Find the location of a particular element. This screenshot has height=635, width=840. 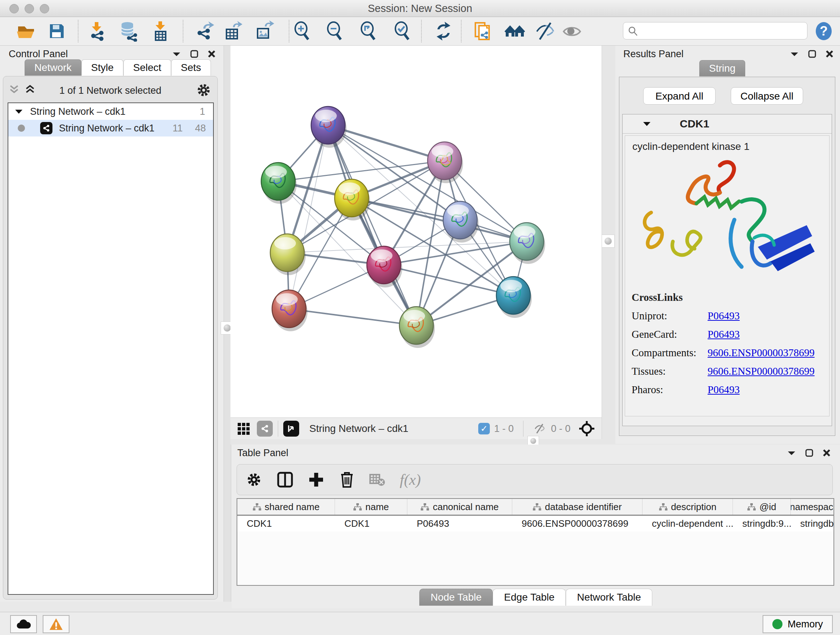

hide-details-button is located at coordinates (545, 31).